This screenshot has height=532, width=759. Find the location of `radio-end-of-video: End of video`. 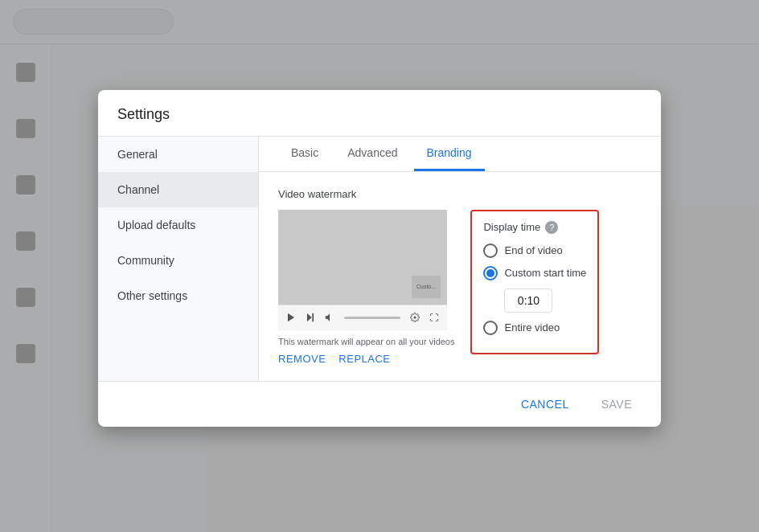

radio-end-of-video: End of video is located at coordinates (535, 251).